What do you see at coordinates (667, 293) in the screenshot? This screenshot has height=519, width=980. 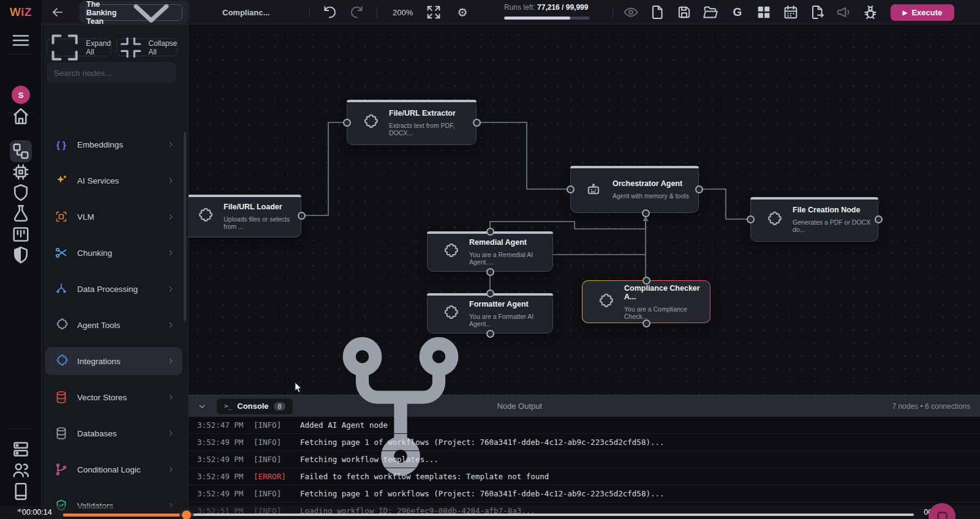 I see `node-title: Compliance Checker A...` at bounding box center [667, 293].